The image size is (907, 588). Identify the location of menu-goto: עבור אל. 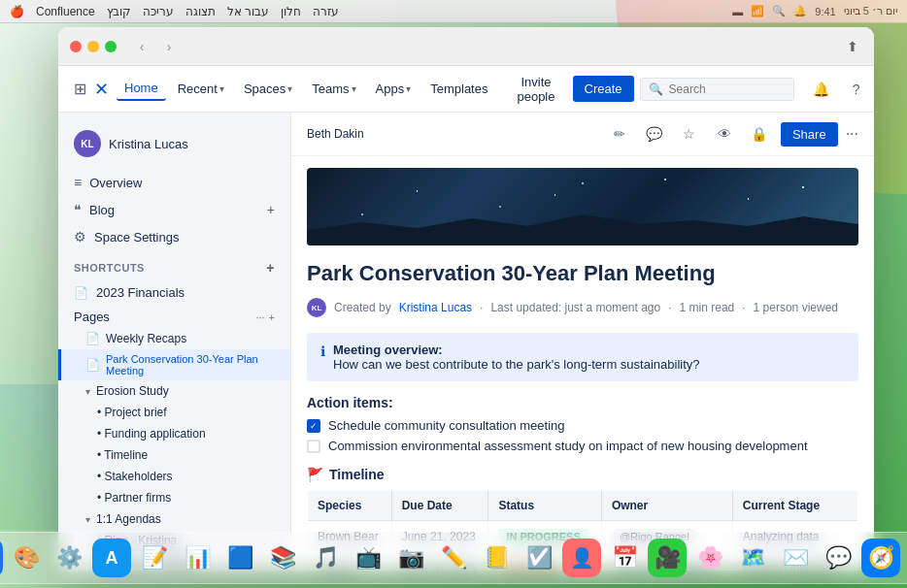
(249, 12).